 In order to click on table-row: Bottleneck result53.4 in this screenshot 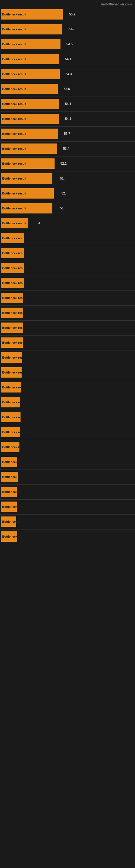, I will do `click(68, 149)`.